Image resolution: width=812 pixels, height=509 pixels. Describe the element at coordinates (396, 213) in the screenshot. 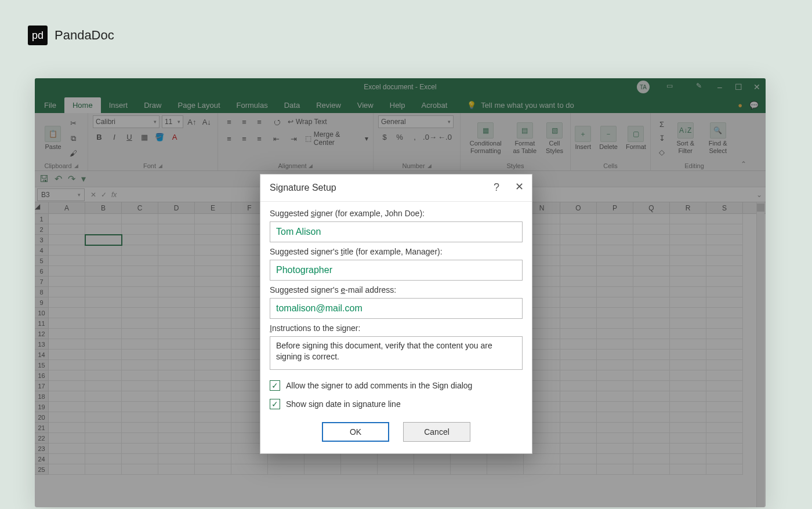

I see `signer-label: Suggested signer (for example, John Doe)…` at that location.